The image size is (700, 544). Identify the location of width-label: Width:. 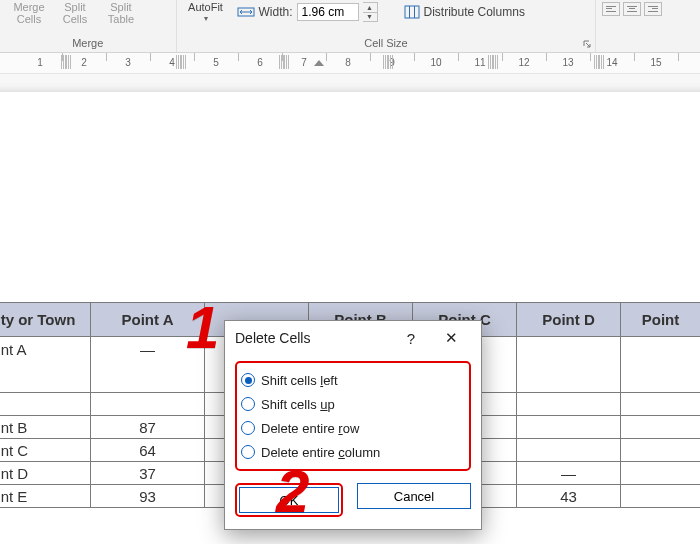
(276, 12).